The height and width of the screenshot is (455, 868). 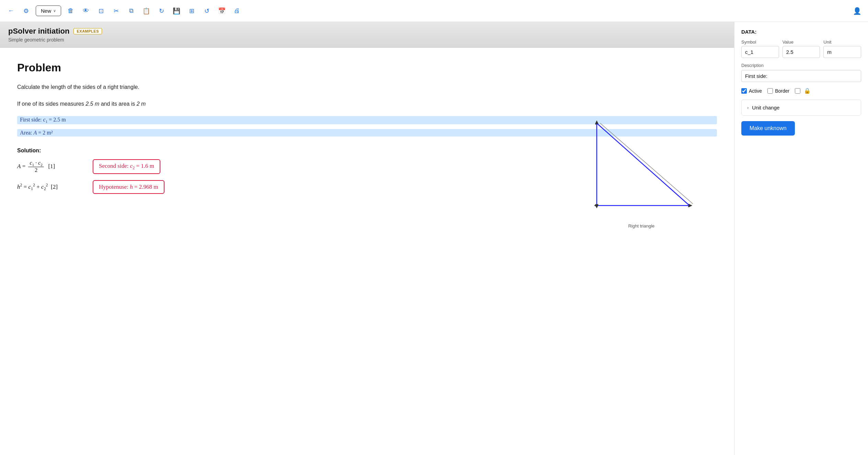 I want to click on unit-label: Unit, so click(x=842, y=42).